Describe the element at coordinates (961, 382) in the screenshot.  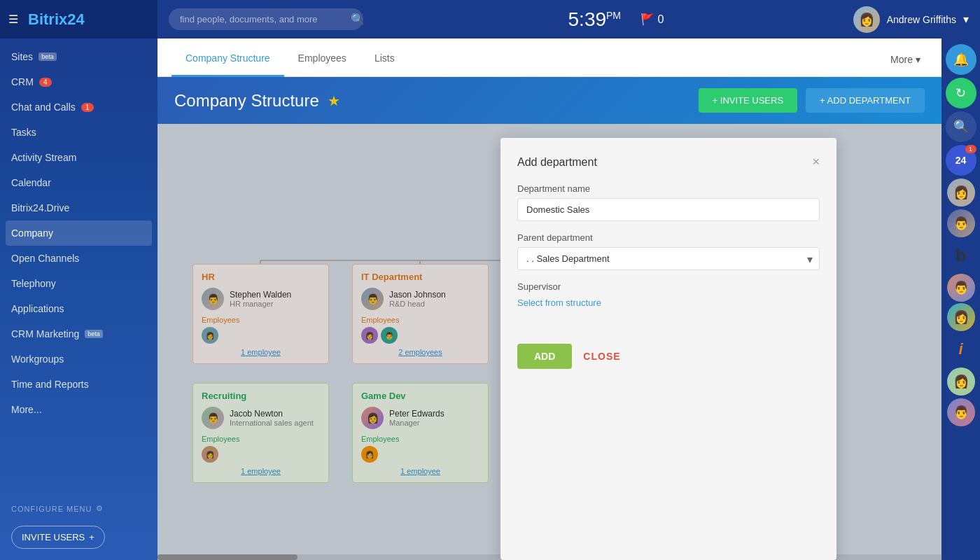
I see `contact-avatar-5: 👩` at that location.